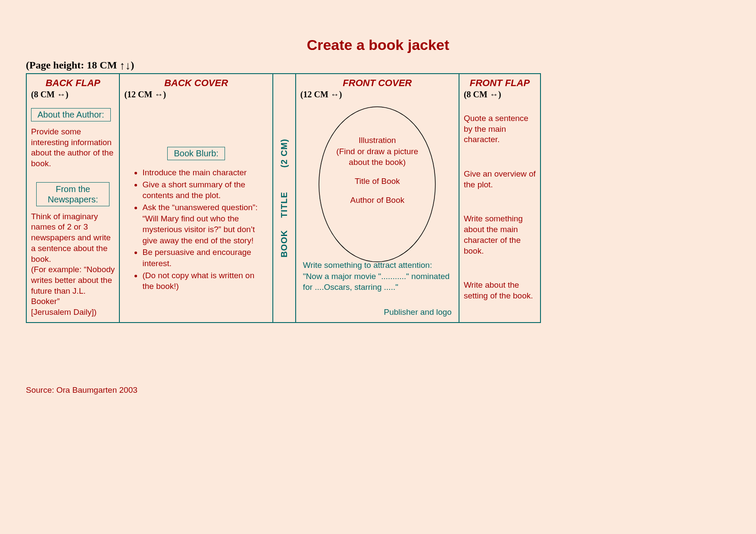  Describe the element at coordinates (378, 45) in the screenshot. I see `page-title: Create a book jacket` at that location.